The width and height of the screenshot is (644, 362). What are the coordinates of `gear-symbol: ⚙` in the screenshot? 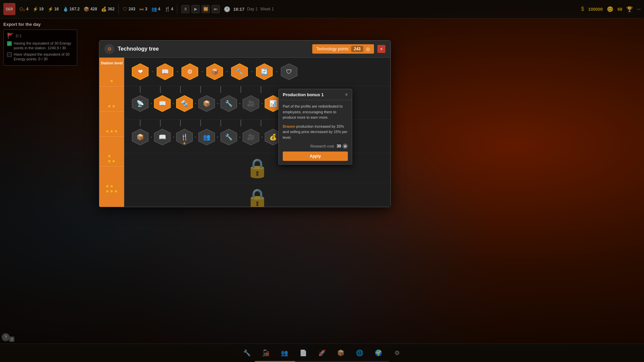 It's located at (190, 72).